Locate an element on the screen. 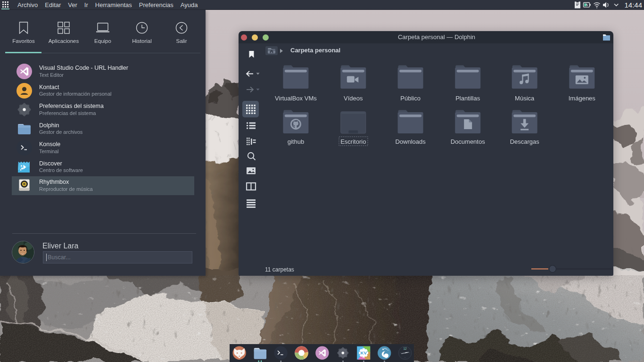  svg-text: Descargas is located at coordinates (525, 141).